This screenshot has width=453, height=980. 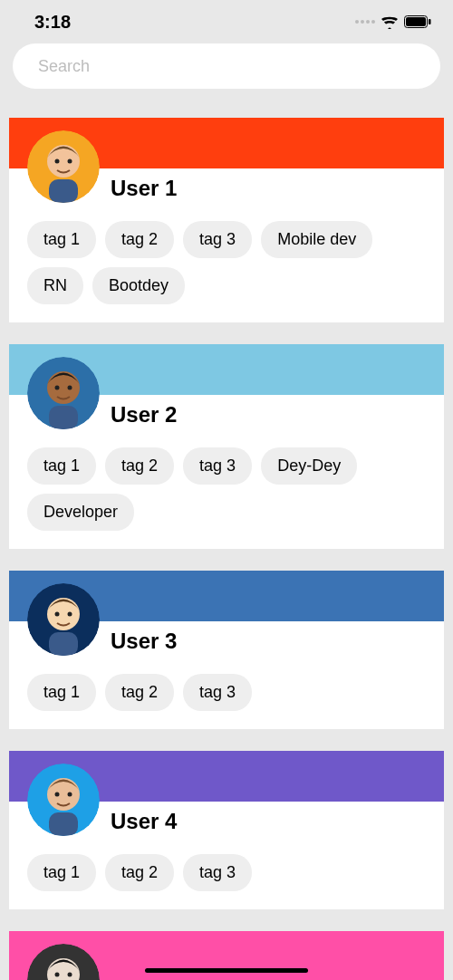 I want to click on status-right, so click(x=393, y=22).